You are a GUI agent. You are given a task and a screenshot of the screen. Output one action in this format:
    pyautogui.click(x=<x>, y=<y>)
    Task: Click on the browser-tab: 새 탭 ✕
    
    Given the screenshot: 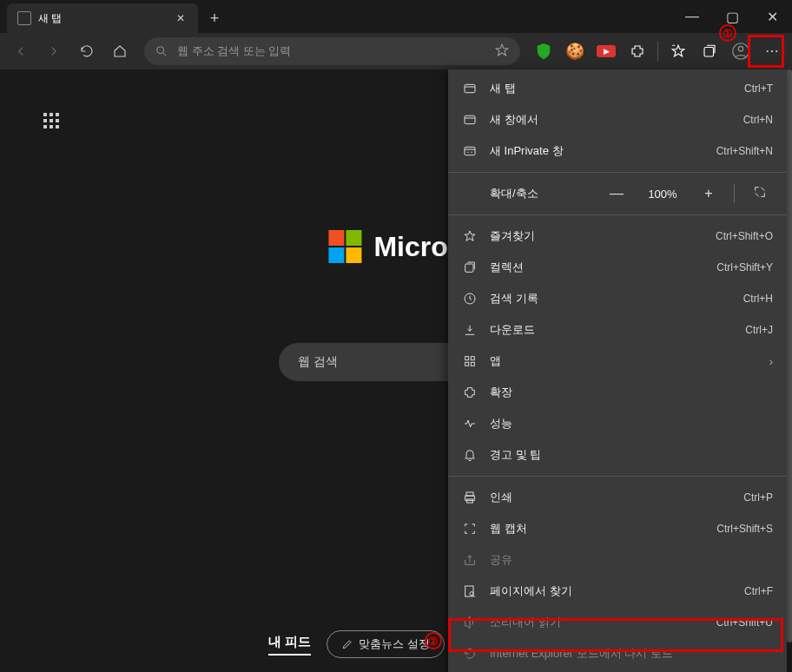 What is the action you would take?
    pyautogui.click(x=102, y=18)
    